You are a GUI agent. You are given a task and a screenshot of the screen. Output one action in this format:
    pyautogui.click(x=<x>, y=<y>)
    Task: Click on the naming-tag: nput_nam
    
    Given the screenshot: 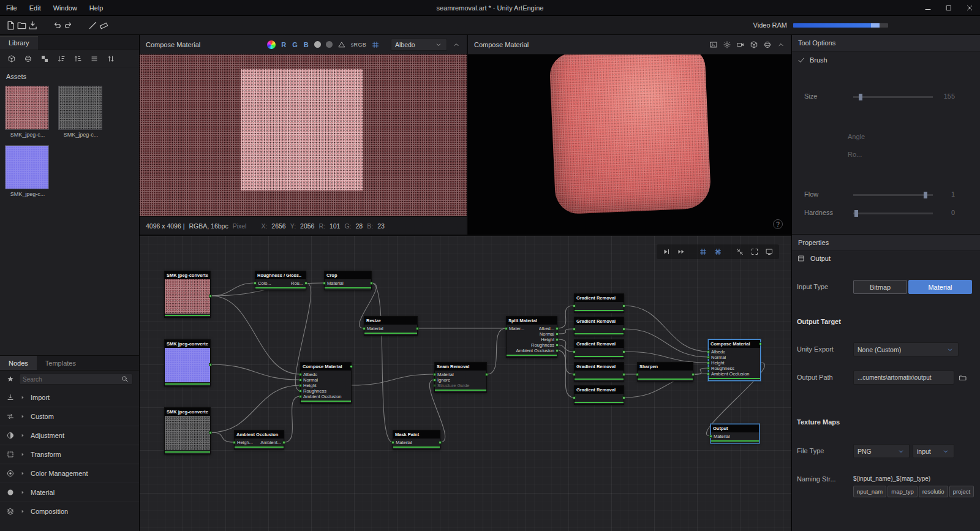 What is the action you would take?
    pyautogui.click(x=870, y=491)
    